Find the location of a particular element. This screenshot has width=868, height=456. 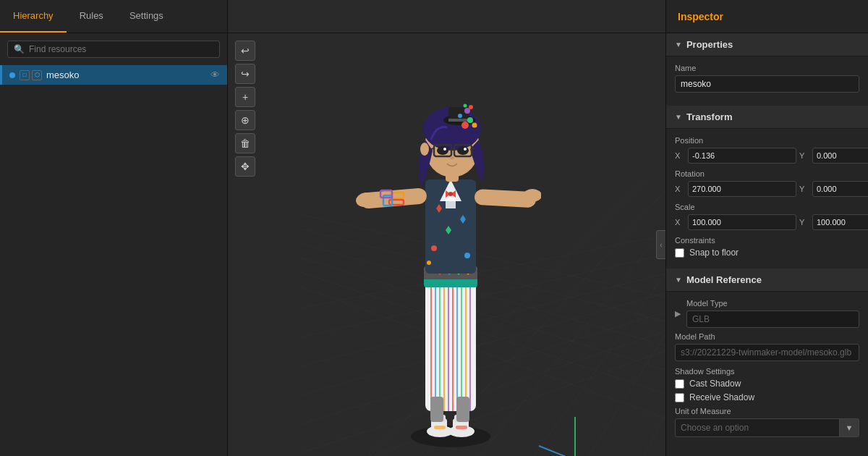

tab-hierarchy: Hierarchy is located at coordinates (33, 16).